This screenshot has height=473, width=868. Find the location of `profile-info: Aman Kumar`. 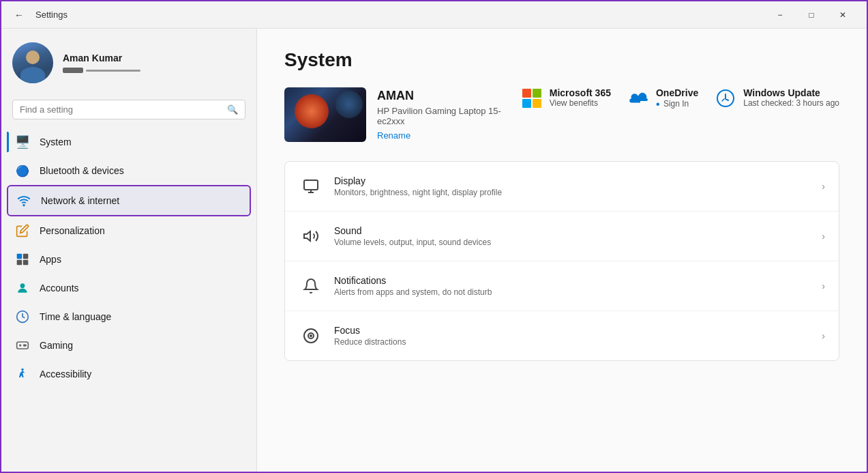

profile-info: Aman Kumar is located at coordinates (154, 63).